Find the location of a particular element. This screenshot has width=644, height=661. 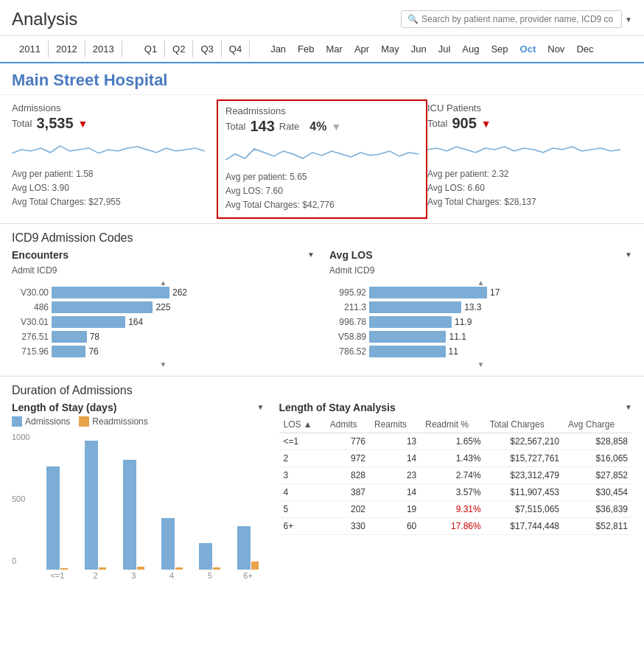

icu-value: 905 is located at coordinates (464, 124).